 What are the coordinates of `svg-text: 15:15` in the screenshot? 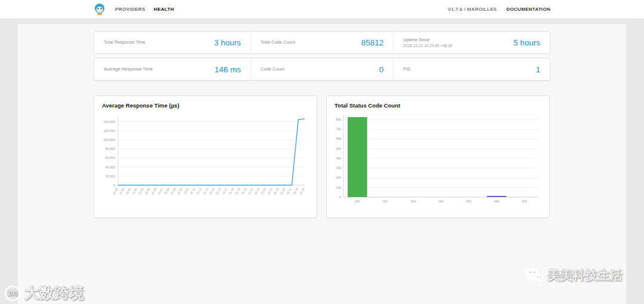 It's located at (212, 191).